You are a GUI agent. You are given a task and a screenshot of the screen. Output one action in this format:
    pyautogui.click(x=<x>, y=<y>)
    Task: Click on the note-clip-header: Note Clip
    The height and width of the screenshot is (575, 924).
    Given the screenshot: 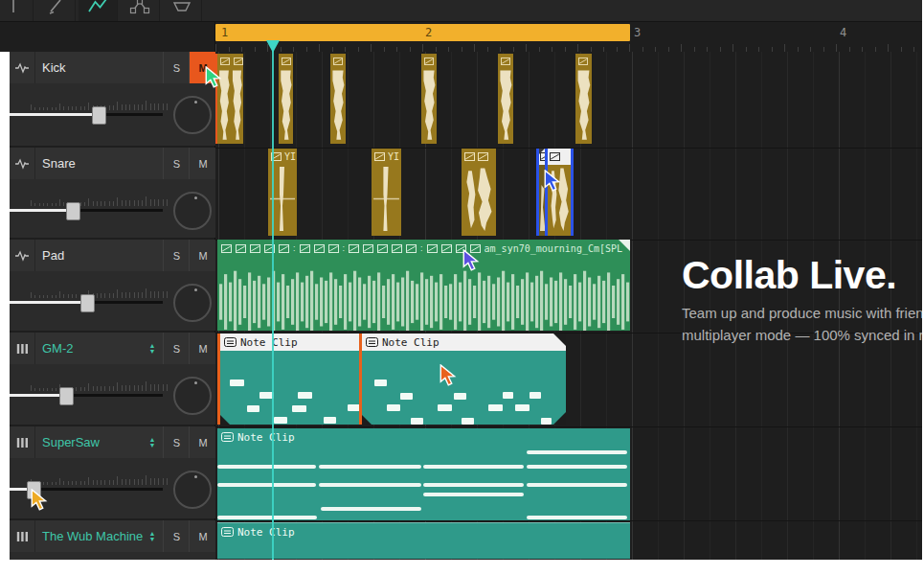 What is the action you would take?
    pyautogui.click(x=463, y=342)
    